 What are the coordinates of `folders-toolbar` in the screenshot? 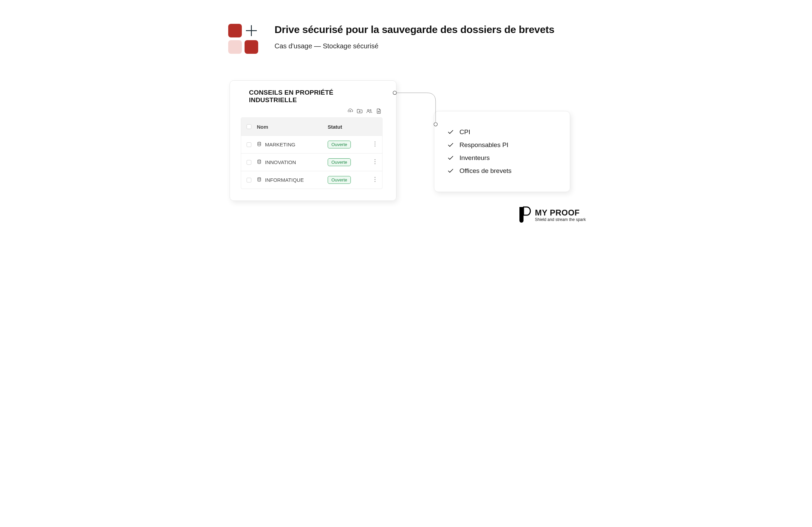 It's located at (313, 111).